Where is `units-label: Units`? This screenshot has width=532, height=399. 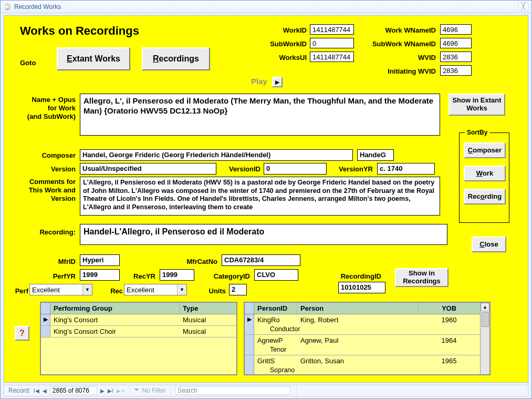
units-label: Units is located at coordinates (214, 291).